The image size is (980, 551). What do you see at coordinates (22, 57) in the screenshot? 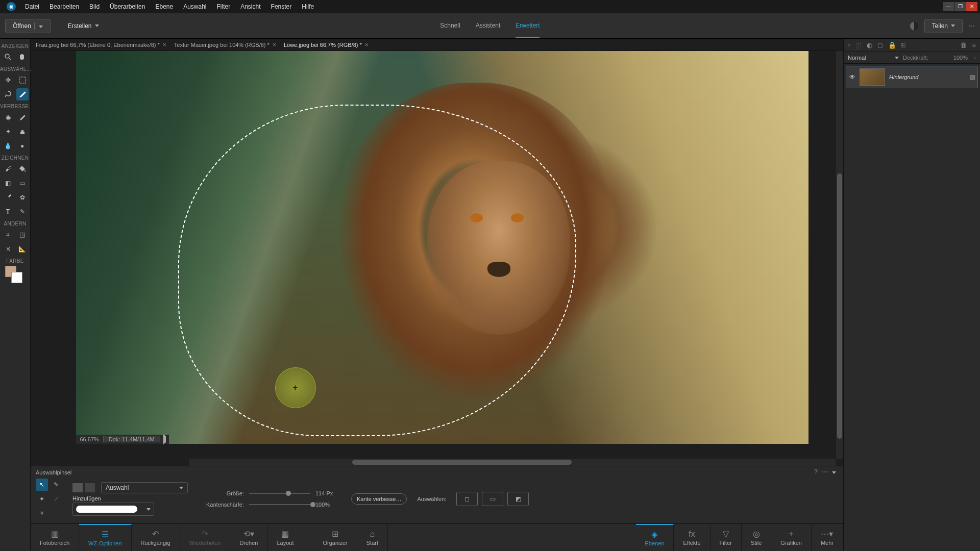
I see `hand-tool` at bounding box center [22, 57].